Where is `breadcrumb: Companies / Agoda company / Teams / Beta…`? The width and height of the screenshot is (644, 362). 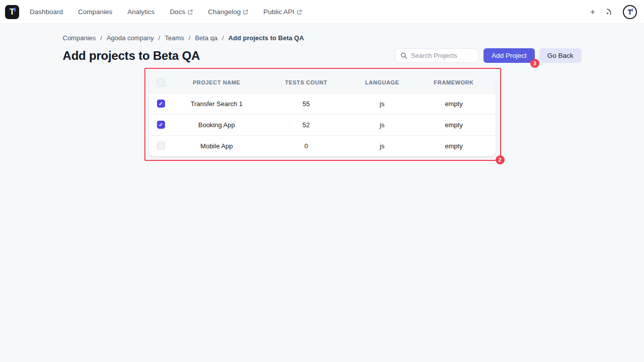 breadcrumb: Companies / Agoda company / Teams / Beta… is located at coordinates (322, 38).